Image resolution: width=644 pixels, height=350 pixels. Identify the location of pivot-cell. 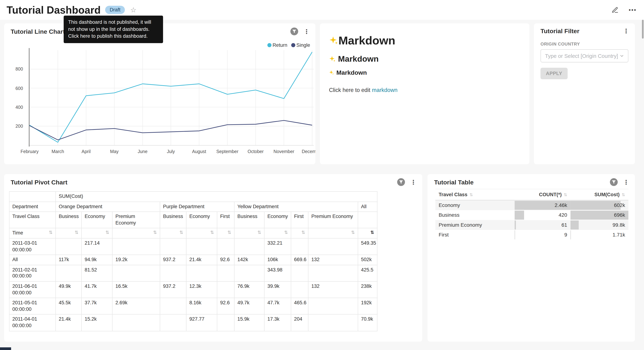
(368, 220).